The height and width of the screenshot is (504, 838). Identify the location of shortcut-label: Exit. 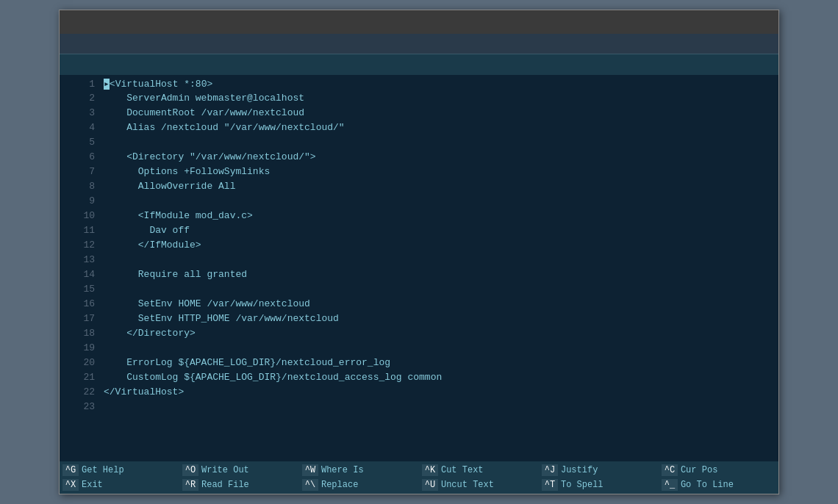
(93, 485).